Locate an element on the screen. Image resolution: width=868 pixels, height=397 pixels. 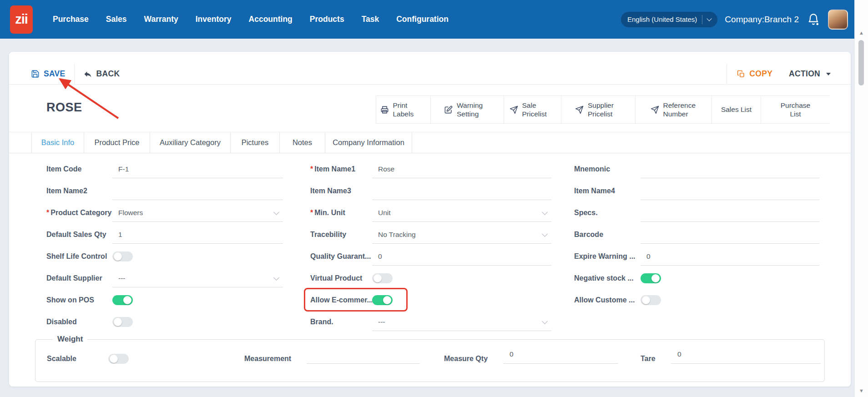
menu-products: Products is located at coordinates (327, 19).